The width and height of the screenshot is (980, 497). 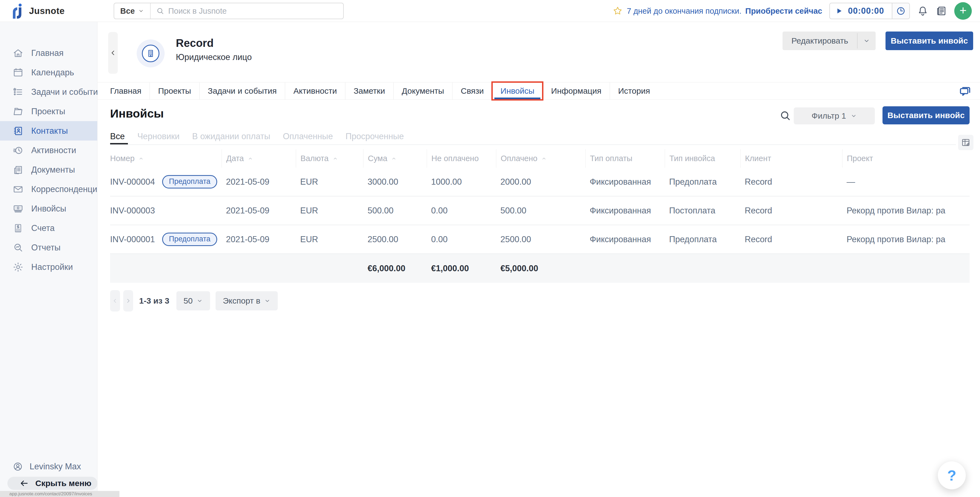 What do you see at coordinates (394, 159) in the screenshot?
I see `sort-ascending-icon` at bounding box center [394, 159].